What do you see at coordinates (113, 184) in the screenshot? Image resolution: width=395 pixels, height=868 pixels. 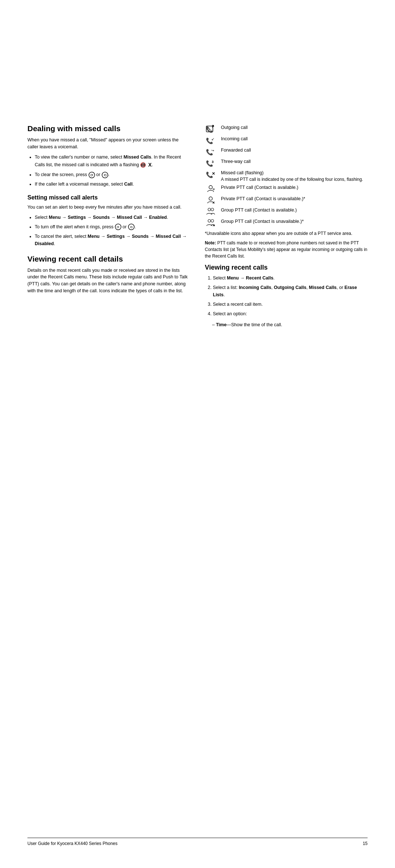 I see `bullet-item-3: If the caller left a voicemail message, …` at bounding box center [113, 184].